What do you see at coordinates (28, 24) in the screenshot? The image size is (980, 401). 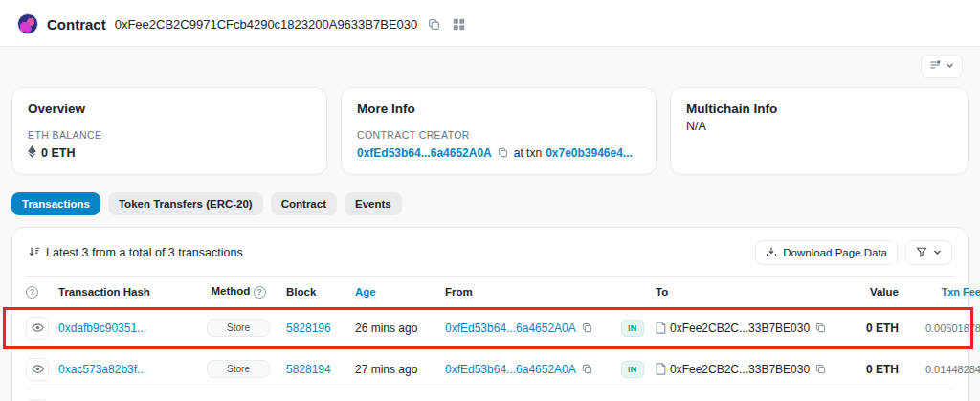 I see `contract-identicon` at bounding box center [28, 24].